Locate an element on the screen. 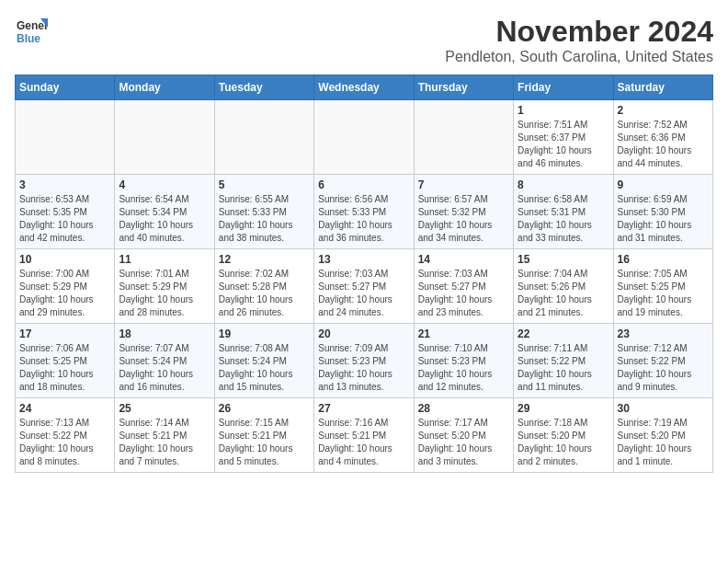 The width and height of the screenshot is (728, 563). day-info: Sunrise: 6:58 AMSunset: 5:31 PMDaylight:… is located at coordinates (563, 219).